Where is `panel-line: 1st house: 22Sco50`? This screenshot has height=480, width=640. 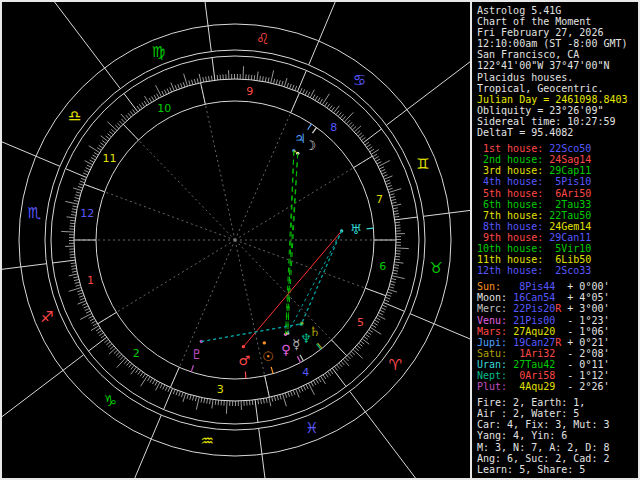
panel-line: 1st house: 22Sco50 is located at coordinates (558, 148).